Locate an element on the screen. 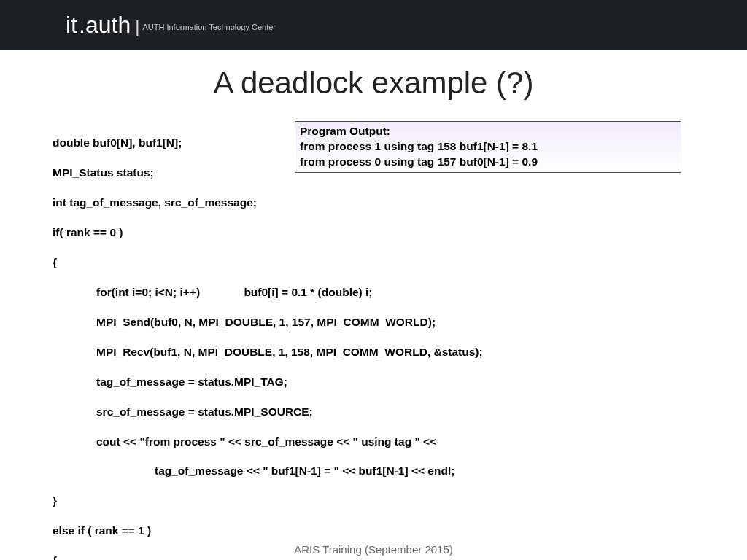 The width and height of the screenshot is (747, 560). footer-text: ARIS Training (September 2015) is located at coordinates (374, 550).